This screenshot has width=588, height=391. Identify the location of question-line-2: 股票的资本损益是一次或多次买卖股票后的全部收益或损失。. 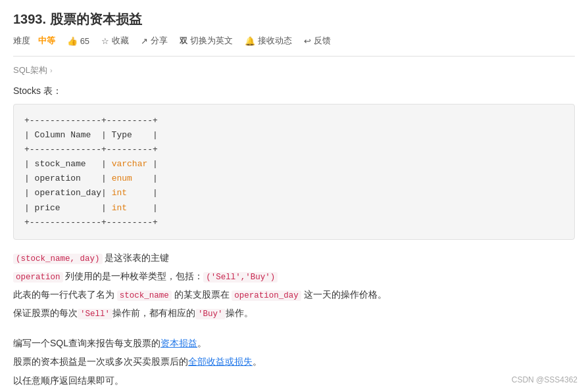
(294, 361).